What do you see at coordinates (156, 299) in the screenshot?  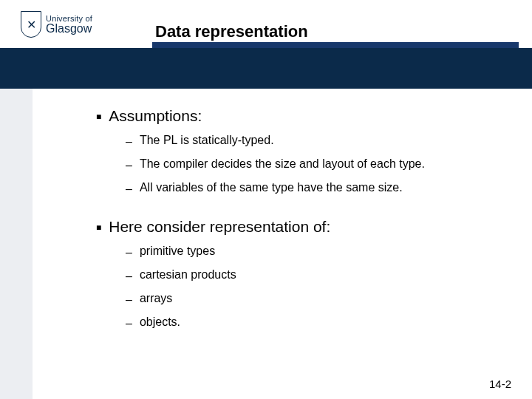 I see `bullet-text: arrays` at bounding box center [156, 299].